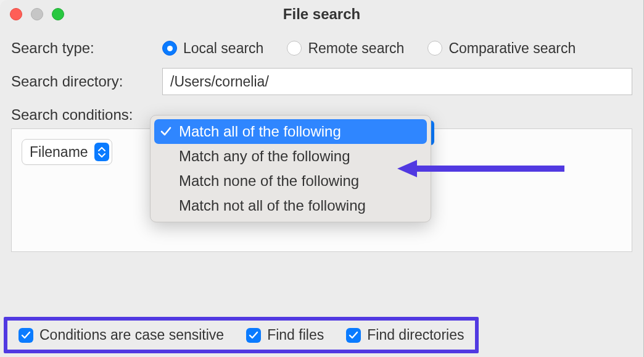 The image size is (644, 357). Describe the element at coordinates (213, 48) in the screenshot. I see `radio-local-search: Local search` at that location.